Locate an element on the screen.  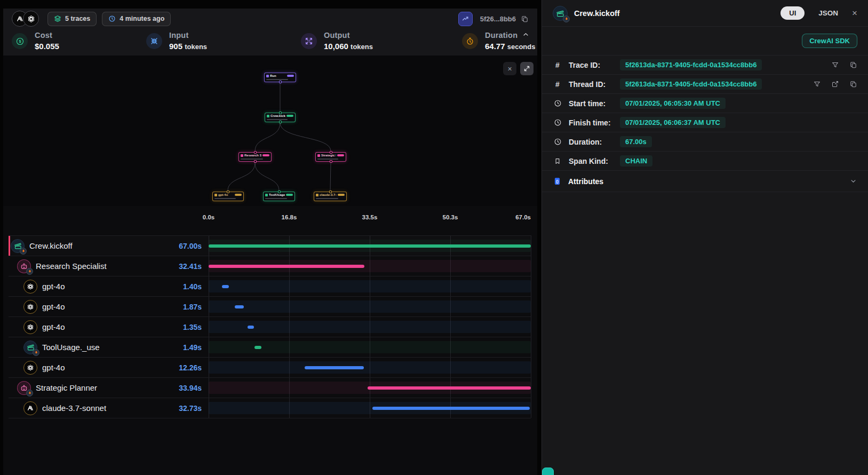
field-start-time: Start time:07/01/2025, 06:05:30 AM UTC is located at coordinates (705, 104).